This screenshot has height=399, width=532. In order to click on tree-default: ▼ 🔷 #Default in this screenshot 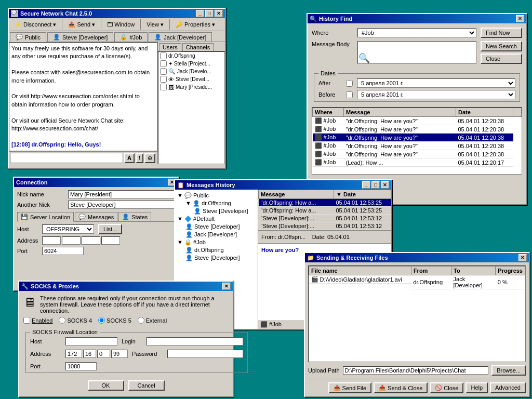, I will do `click(216, 219)`.